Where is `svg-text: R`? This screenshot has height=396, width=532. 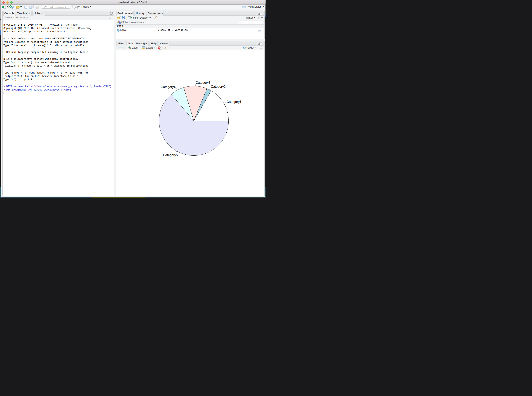 svg-text: R is located at coordinates (244, 6).